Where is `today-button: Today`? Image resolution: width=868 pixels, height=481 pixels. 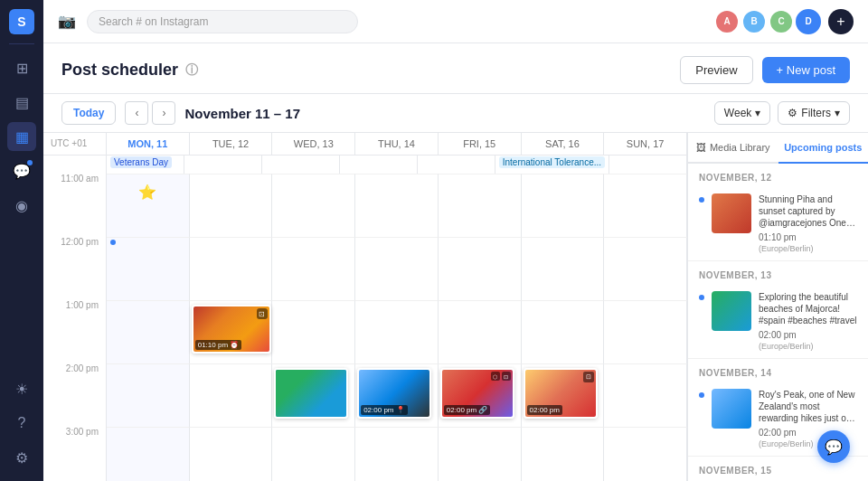
today-button: Today is located at coordinates (89, 113).